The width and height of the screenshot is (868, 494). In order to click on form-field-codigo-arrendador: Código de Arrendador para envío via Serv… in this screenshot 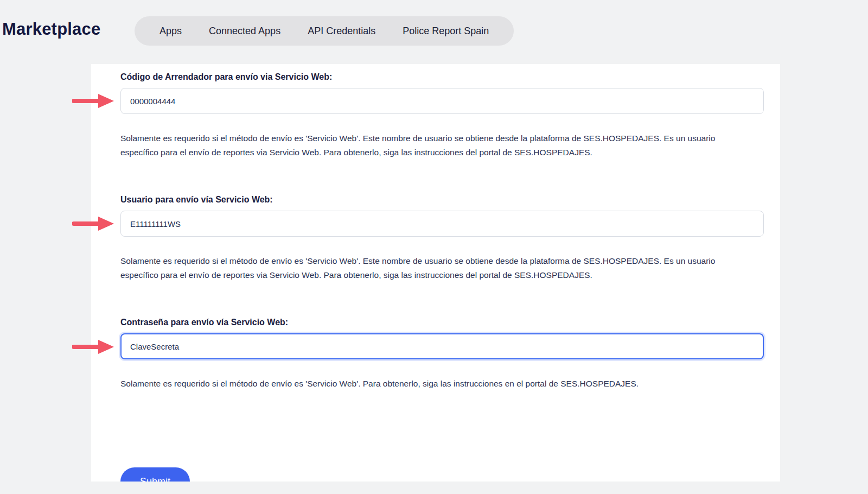, I will do `click(442, 115)`.